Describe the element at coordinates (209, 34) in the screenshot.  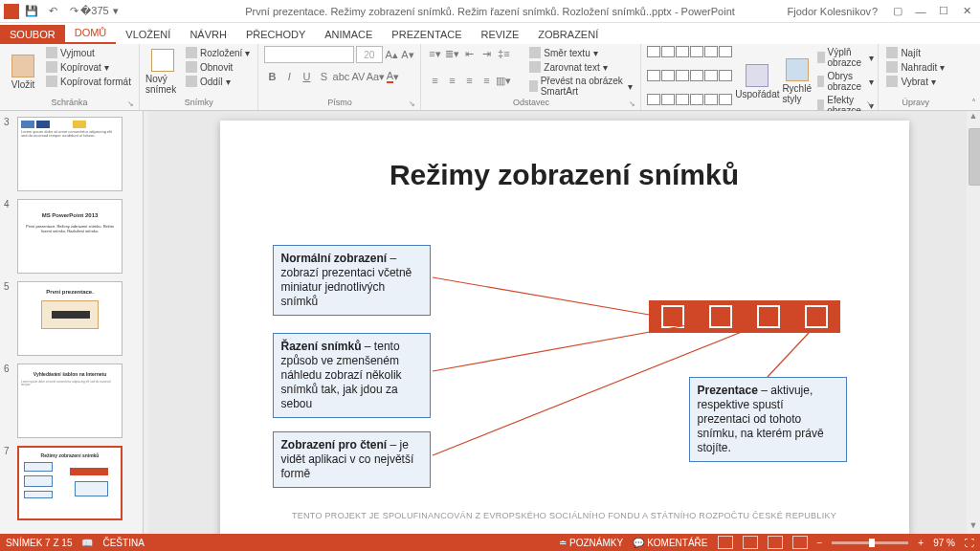
I see `tab-design: NÁVRH` at that location.